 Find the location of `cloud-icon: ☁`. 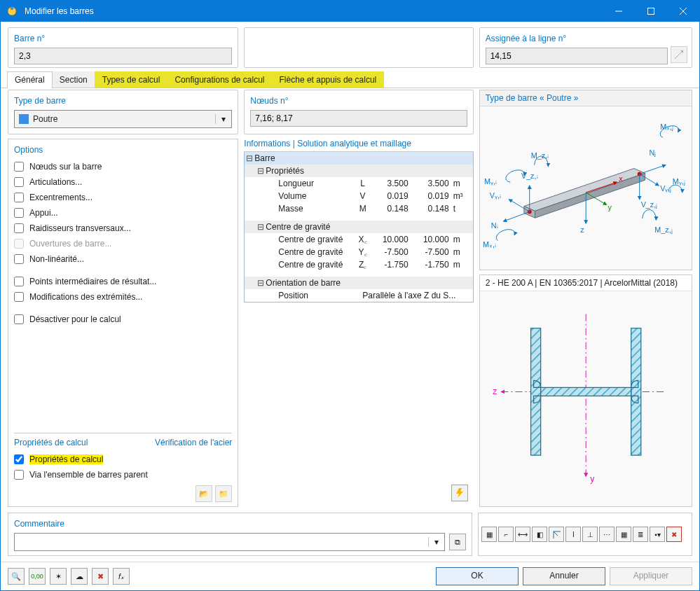

cloud-icon: ☁ is located at coordinates (80, 577).